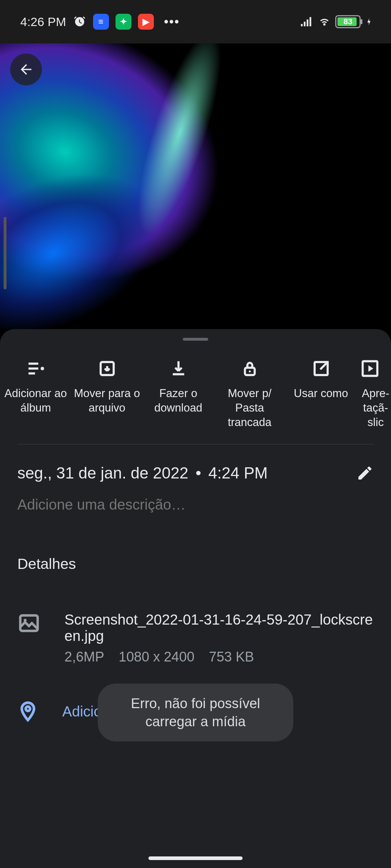  I want to click on back-button, so click(26, 69).